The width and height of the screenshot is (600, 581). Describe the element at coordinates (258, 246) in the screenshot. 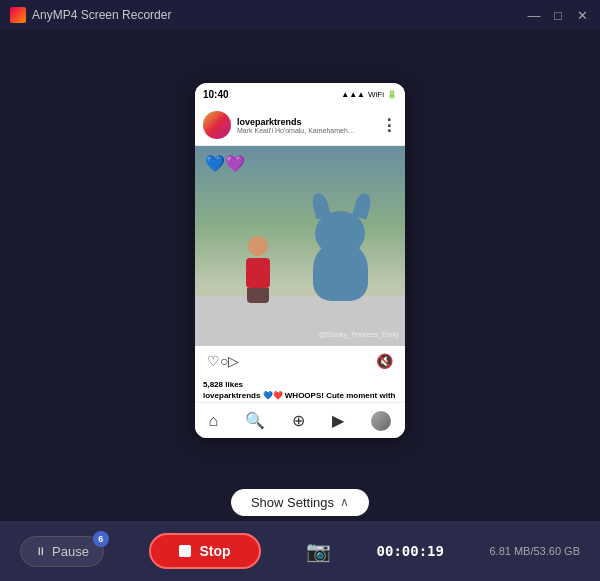

I see `child-head` at that location.